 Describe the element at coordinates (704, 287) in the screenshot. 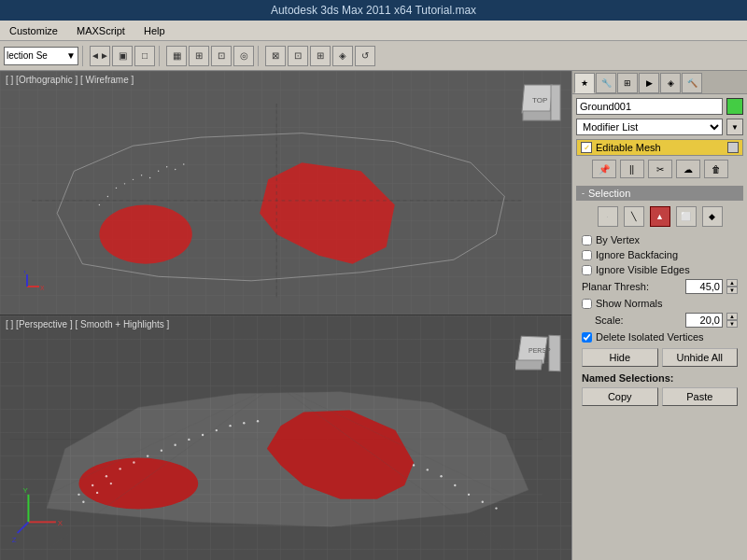

I see `planar-thresh-input` at that location.